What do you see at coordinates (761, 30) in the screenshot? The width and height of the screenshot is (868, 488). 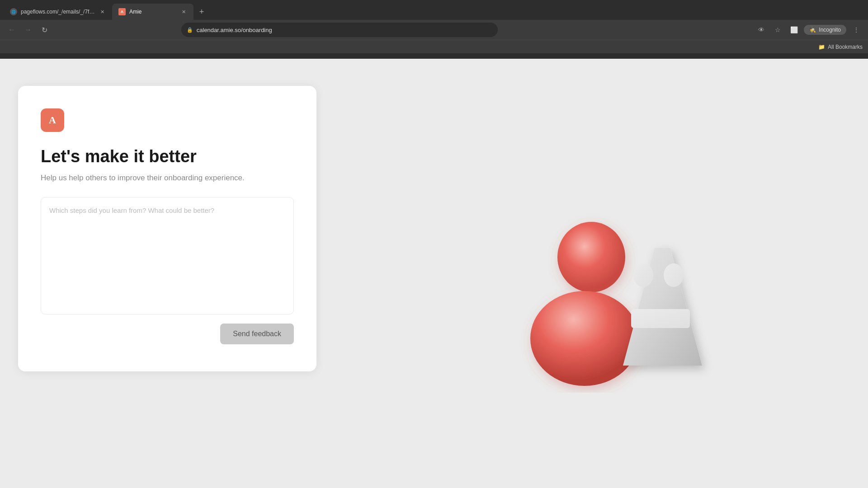 I see `eye-slash-icon: 👁` at bounding box center [761, 30].